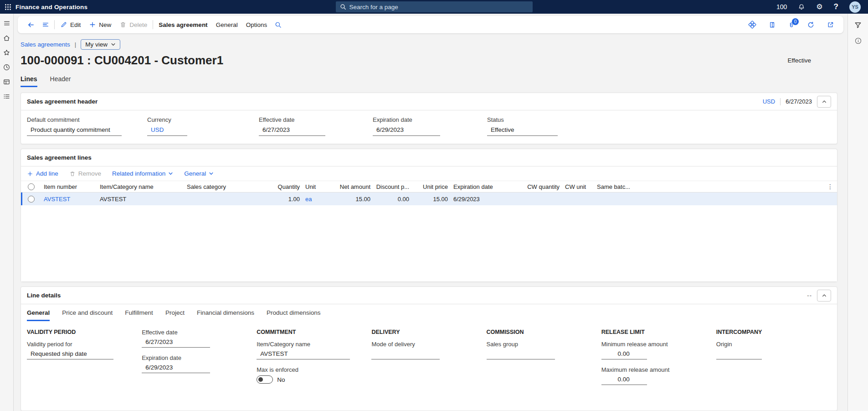 Image resolution: width=868 pixels, height=411 pixels. I want to click on tab-lines: Lines, so click(29, 81).